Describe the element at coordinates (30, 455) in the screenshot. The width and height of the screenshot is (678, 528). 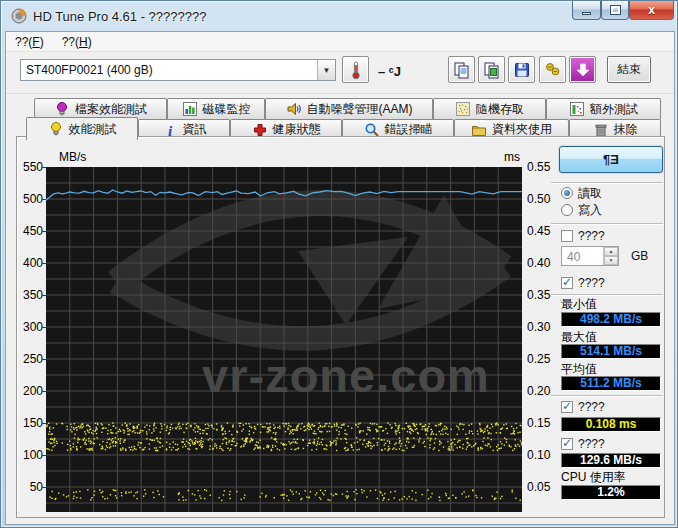
I see `left-axis-tick: 100` at that location.